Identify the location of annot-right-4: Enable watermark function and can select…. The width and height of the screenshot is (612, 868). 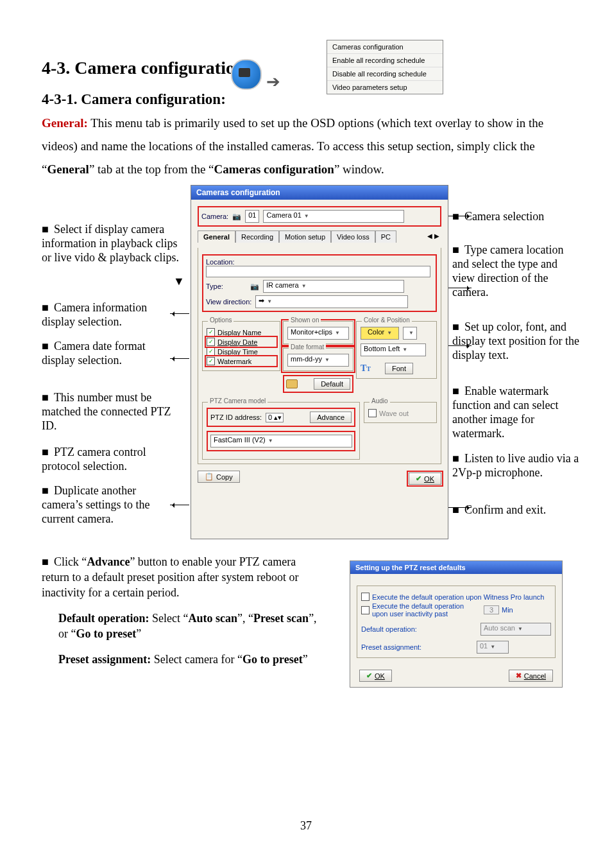
(506, 412).